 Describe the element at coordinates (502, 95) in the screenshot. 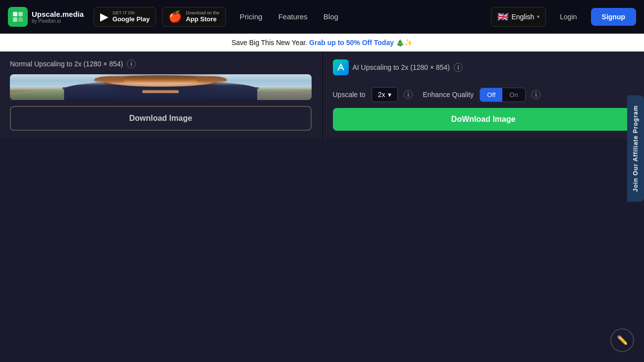

I see `enhance-toggle-group: Off On` at that location.